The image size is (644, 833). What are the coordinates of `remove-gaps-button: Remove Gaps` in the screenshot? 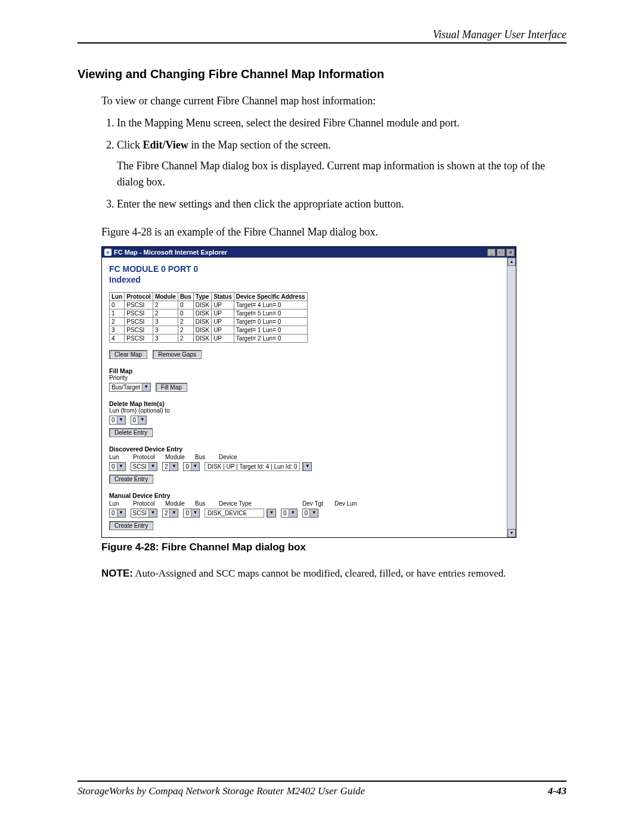 It's located at (177, 354).